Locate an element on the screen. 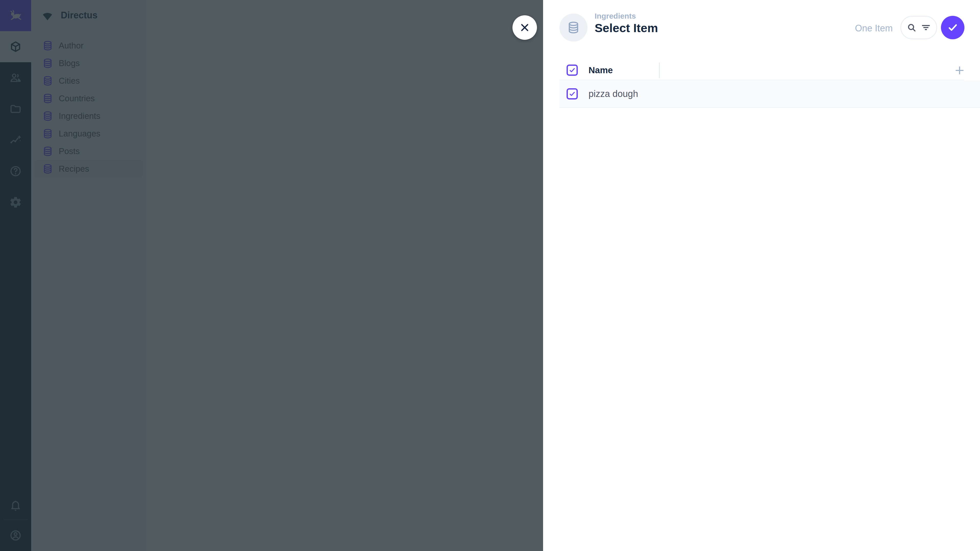  row-name-cell: pizza dough is located at coordinates (613, 94).